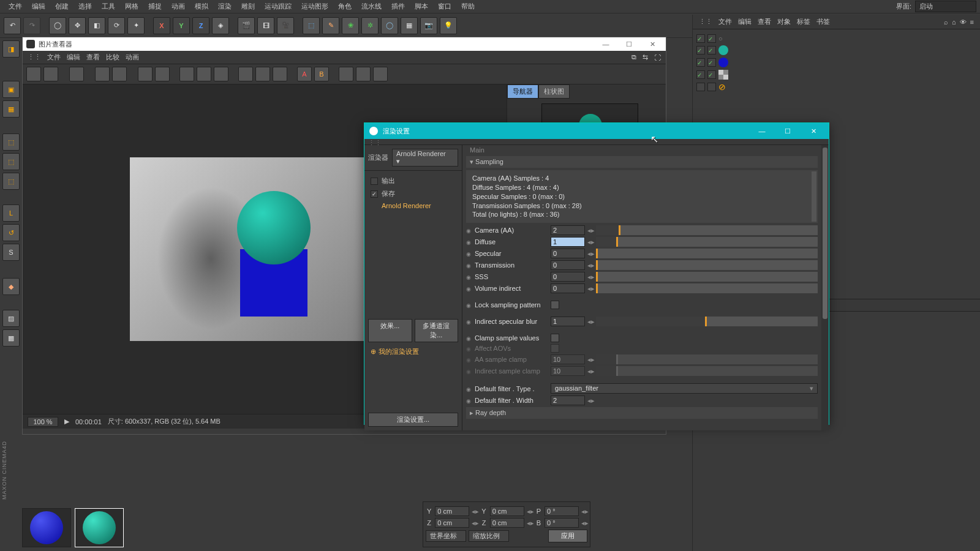  Describe the element at coordinates (597, 142) in the screenshot. I see `dlg-grip-icon: ⋮⋮` at that location.